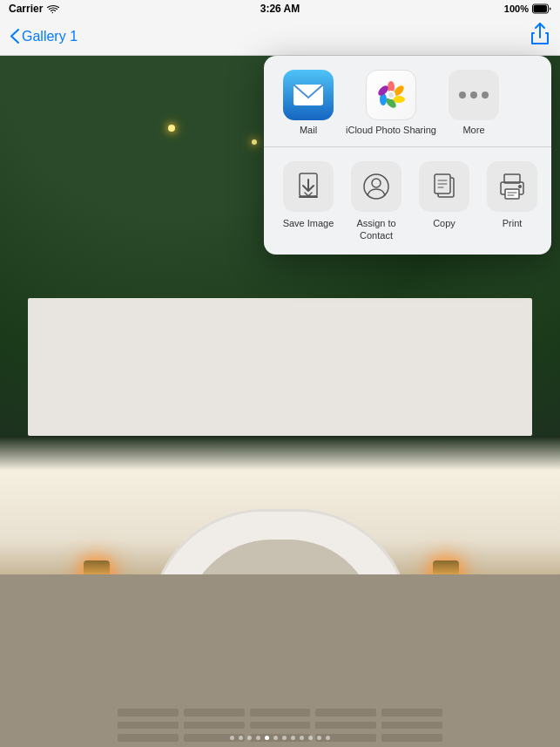  Describe the element at coordinates (408, 101) in the screenshot. I see `share-app-row: Mail iCloud Photo Sharing` at that location.